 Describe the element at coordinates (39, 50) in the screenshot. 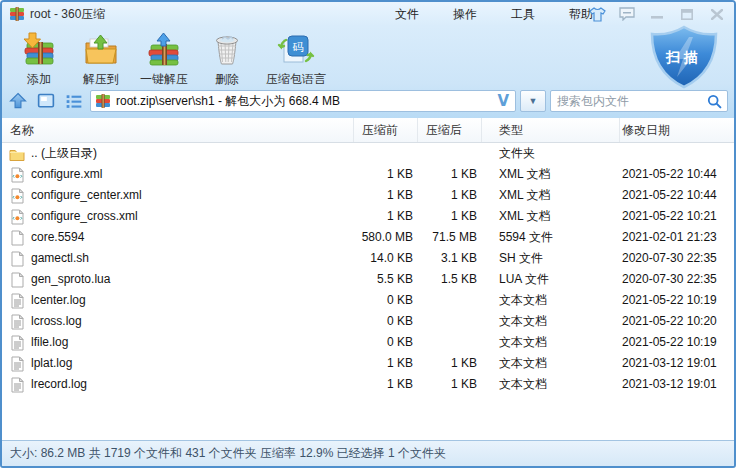

I see `add-archive-icon` at that location.